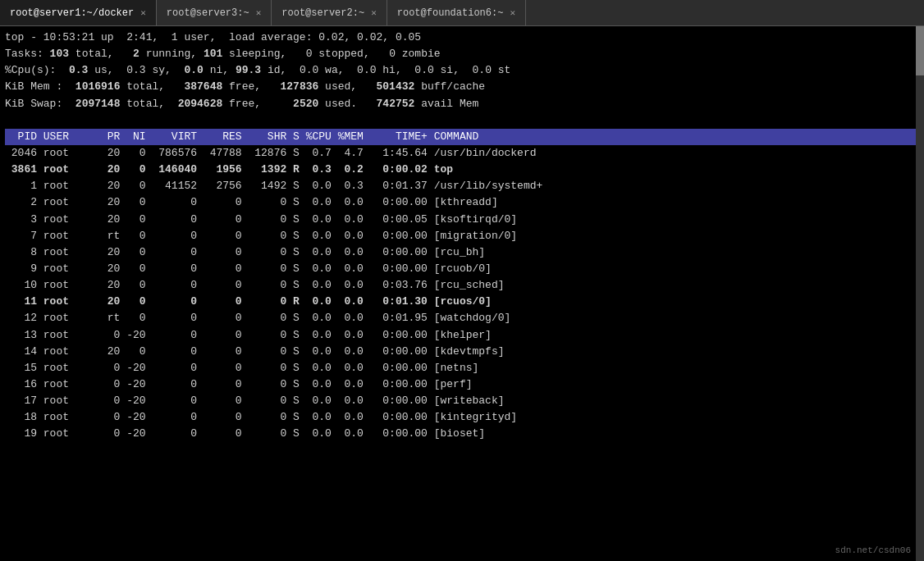 The width and height of the screenshot is (924, 561). Describe the element at coordinates (462, 285) in the screenshot. I see `process-row-row-10: 10 root 20 0 0 0 0 S 0.0 0.0 0:03.76 [rc…` at that location.